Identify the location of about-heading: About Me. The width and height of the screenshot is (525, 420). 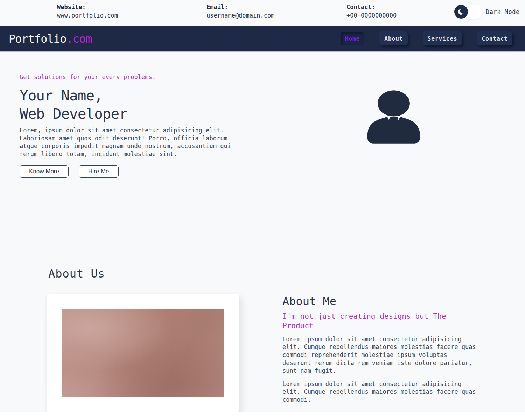
(380, 301).